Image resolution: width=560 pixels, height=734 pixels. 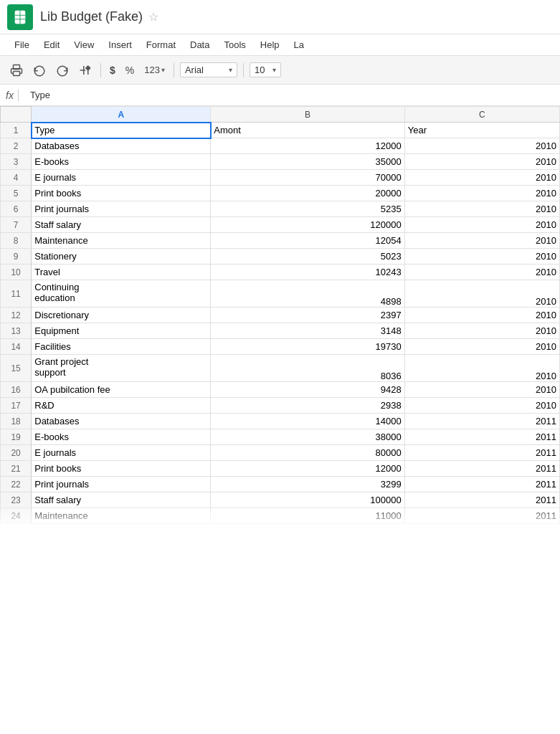 I want to click on cell-a-2: Databases, so click(x=121, y=146).